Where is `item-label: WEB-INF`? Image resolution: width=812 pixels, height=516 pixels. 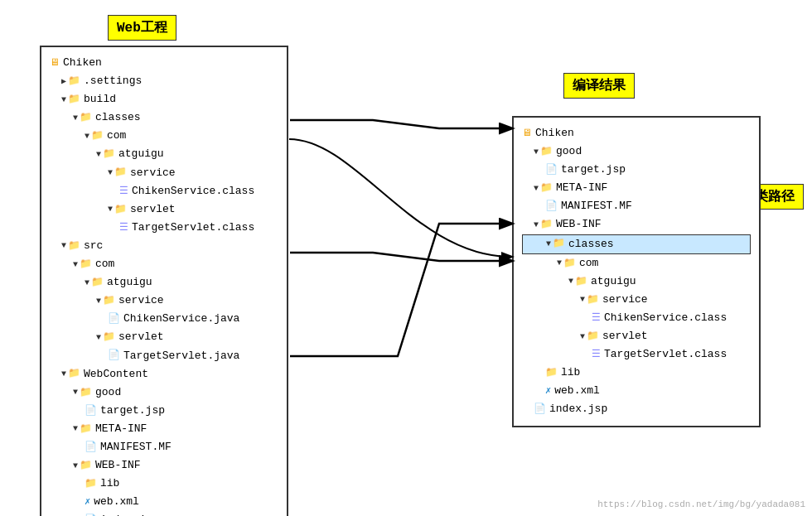
item-label: WEB-INF is located at coordinates (578, 224).